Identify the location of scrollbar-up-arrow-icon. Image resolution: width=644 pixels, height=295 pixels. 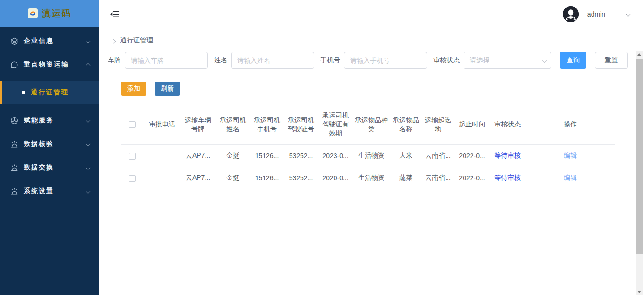
(639, 54).